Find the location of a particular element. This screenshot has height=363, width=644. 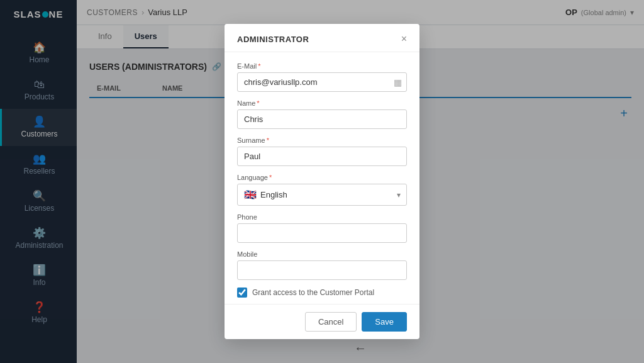

portal-access-label: Grant access to the Customer Portal is located at coordinates (313, 293).